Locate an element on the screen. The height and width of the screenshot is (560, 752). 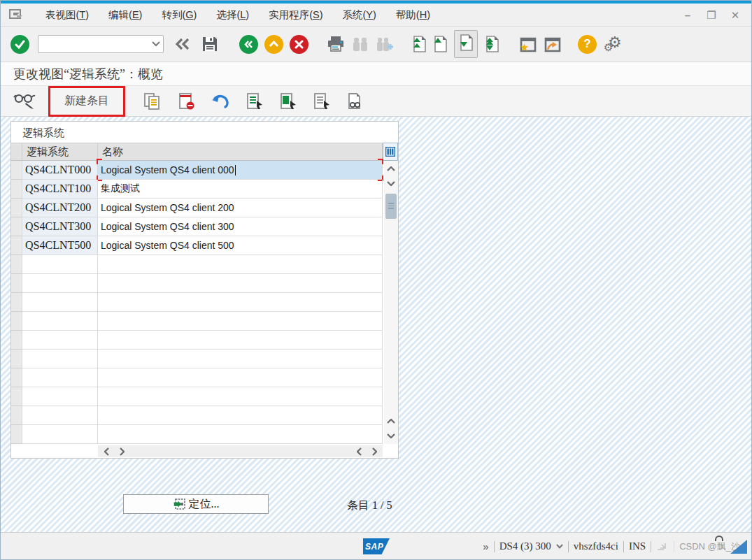
create-shortcut-icon is located at coordinates (552, 44).